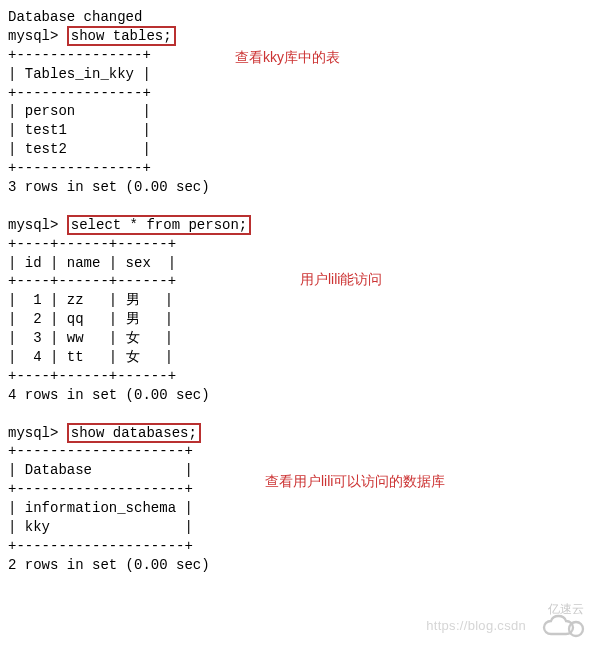 The height and width of the screenshot is (647, 596). What do you see at coordinates (80, 149) in the screenshot?
I see `table1-row-test2: | test2 |` at bounding box center [80, 149].